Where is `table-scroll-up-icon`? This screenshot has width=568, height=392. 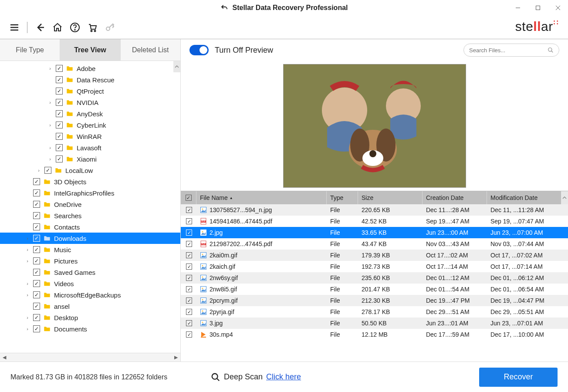 table-scroll-up-icon is located at coordinates (565, 198).